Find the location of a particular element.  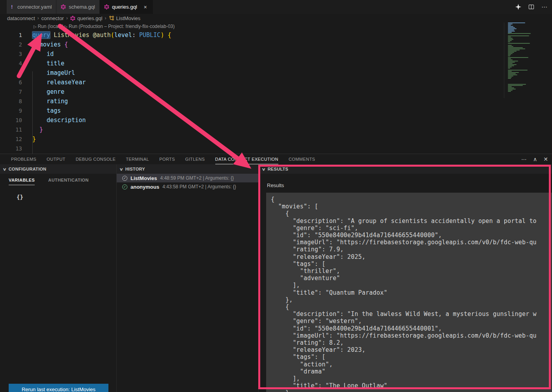

code-line-8: 8 rating is located at coordinates (276, 101).